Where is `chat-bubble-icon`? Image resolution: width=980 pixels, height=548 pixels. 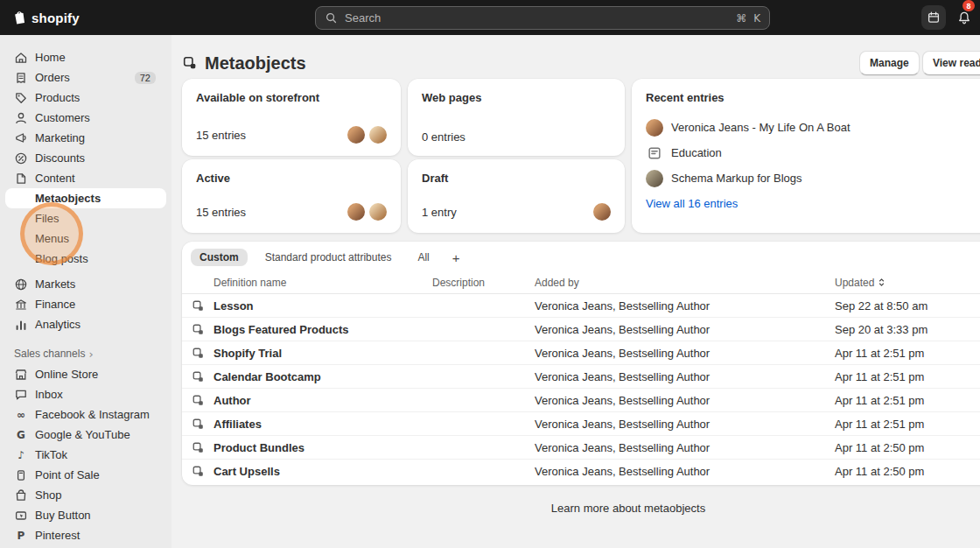 chat-bubble-icon is located at coordinates (21, 395).